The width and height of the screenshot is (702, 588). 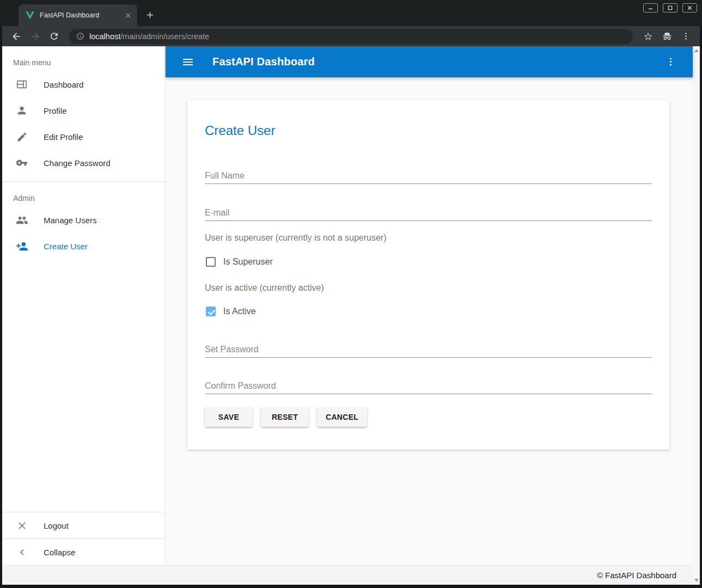 What do you see at coordinates (211, 262) in the screenshot?
I see `checkbox-unchecked-icon` at bounding box center [211, 262].